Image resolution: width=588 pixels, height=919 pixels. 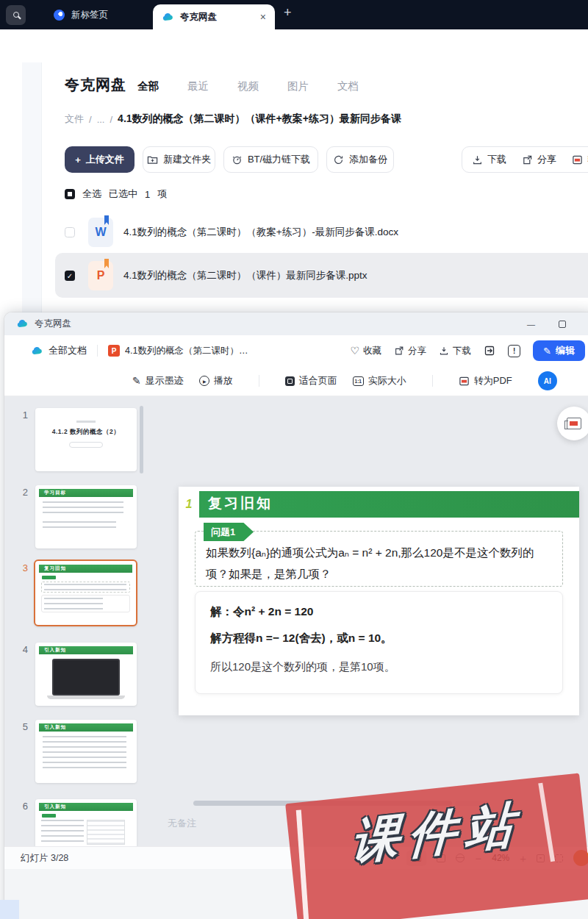 What do you see at coordinates (312, 381) in the screenshot?
I see `fit-page-button: 适合页面` at bounding box center [312, 381].